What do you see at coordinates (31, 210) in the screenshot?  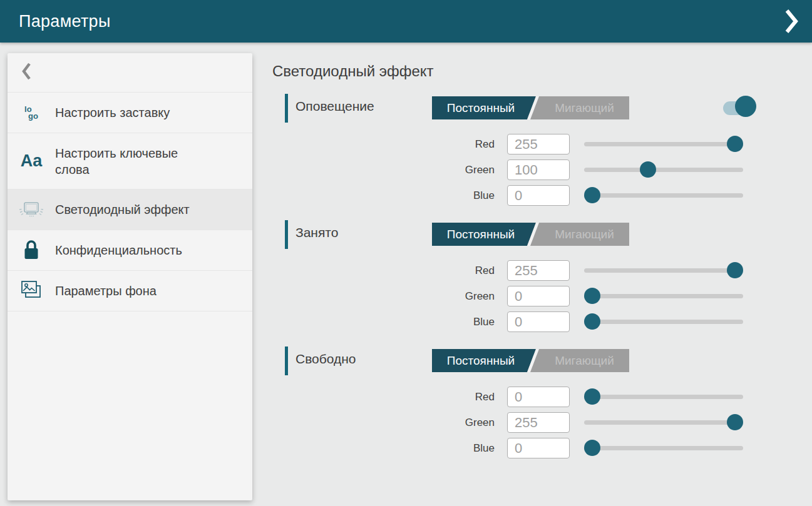 I see `led-monitor-icon` at bounding box center [31, 210].